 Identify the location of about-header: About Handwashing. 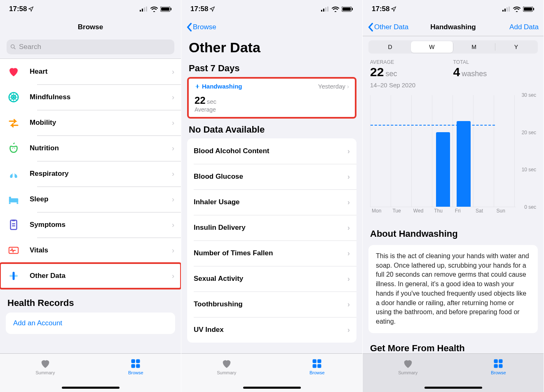
(453, 229).